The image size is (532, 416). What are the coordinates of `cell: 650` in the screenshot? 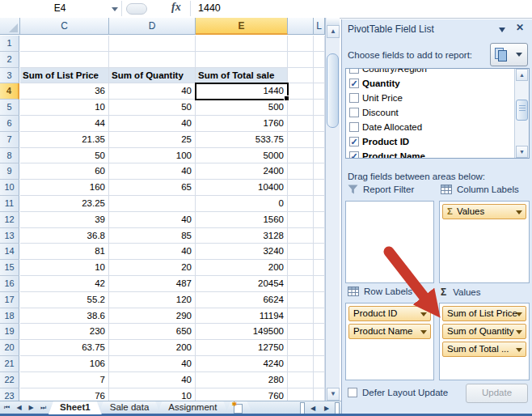 It's located at (152, 332).